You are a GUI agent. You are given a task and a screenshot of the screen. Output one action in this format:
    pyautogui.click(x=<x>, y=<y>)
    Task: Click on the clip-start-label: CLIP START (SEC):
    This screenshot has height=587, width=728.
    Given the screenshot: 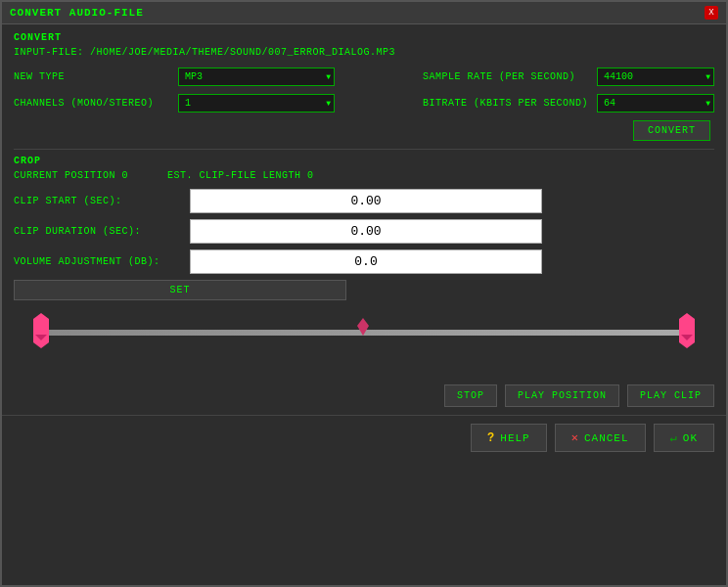 What is the action you would take?
    pyautogui.click(x=102, y=202)
    